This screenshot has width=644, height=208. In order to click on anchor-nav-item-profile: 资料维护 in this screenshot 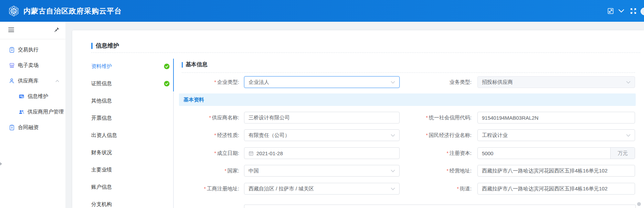, I will do `click(131, 66)`.